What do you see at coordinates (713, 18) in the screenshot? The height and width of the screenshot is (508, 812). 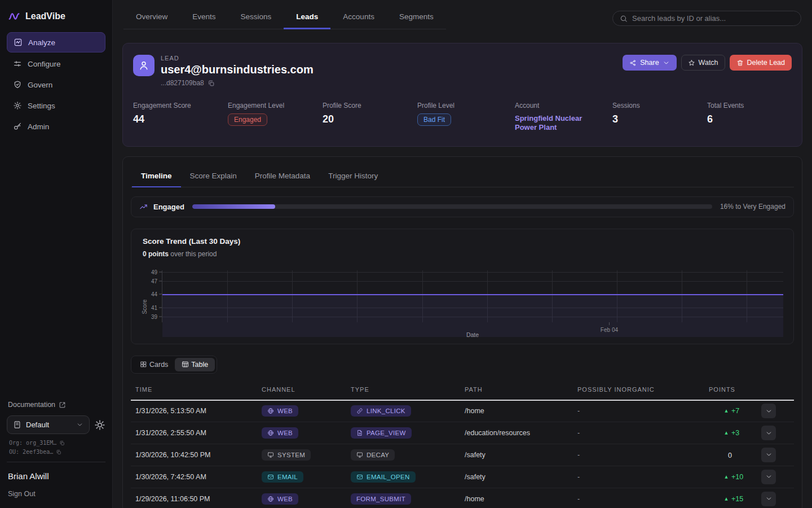 I see `search-input` at bounding box center [713, 18].